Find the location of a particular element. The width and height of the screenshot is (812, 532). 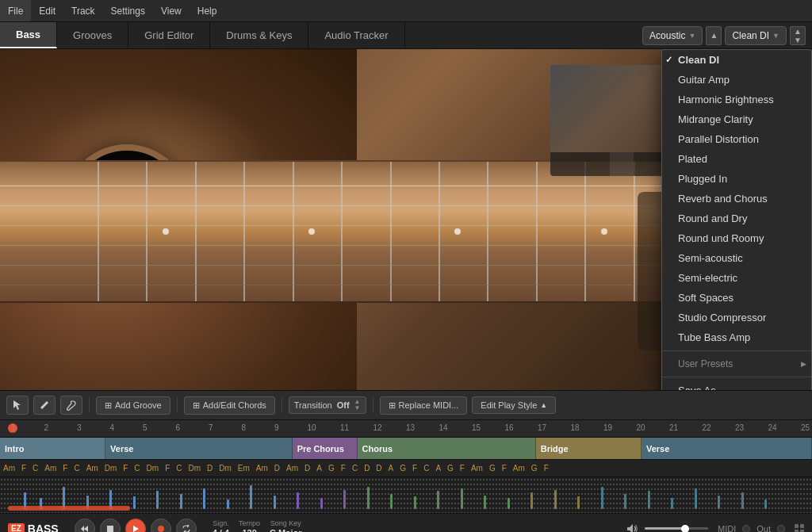

replace-midi-btn: ⊞ Replace MIDI... is located at coordinates (423, 406).